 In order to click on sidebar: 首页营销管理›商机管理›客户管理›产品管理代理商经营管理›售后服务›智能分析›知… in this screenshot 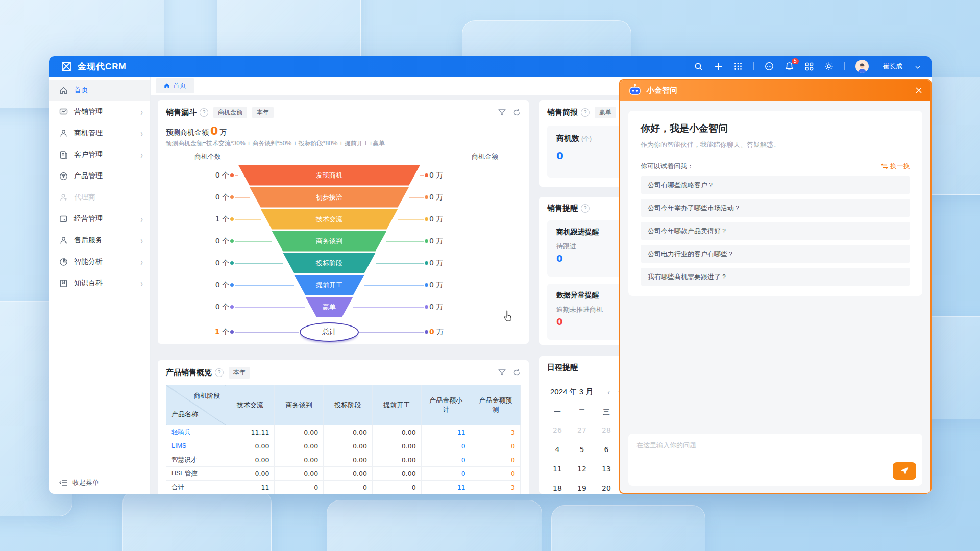, I will do `click(100, 285)`.